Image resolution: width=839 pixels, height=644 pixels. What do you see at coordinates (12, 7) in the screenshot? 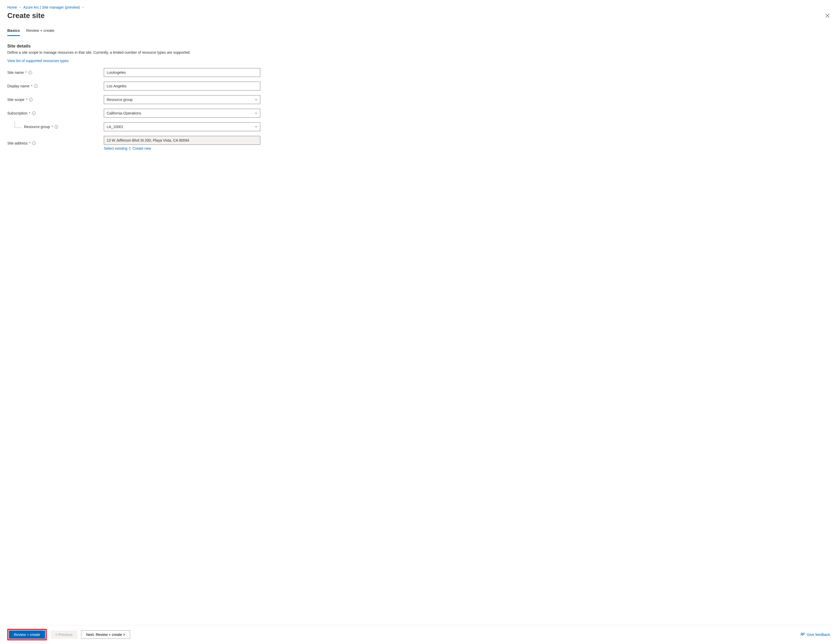
I see `breadcrumb-home: Home` at bounding box center [12, 7].